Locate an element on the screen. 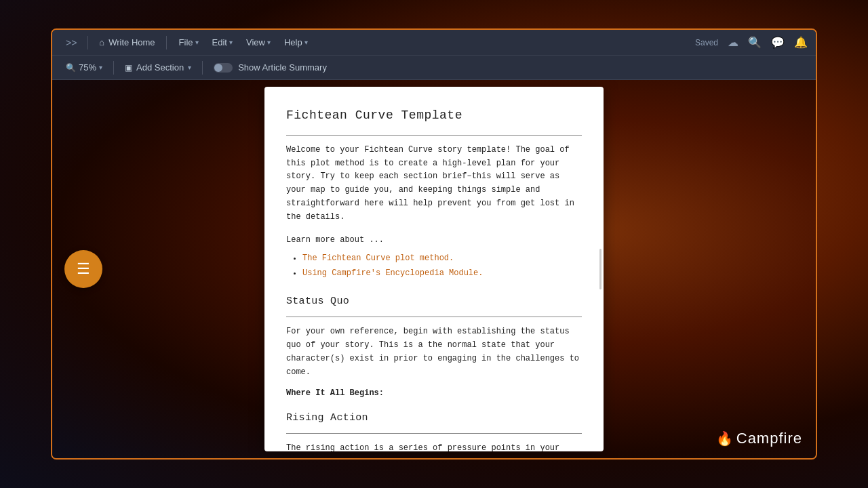 This screenshot has width=868, height=488. edit-chevron-icon: ▾ is located at coordinates (231, 42).